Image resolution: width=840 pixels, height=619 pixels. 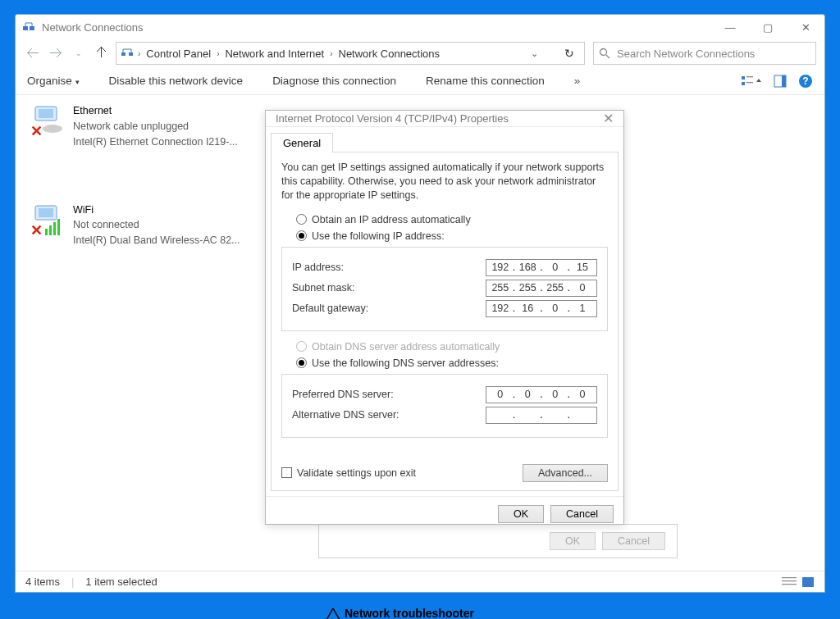 I want to click on breadcrumb-0: Control Panel, so click(x=179, y=54).